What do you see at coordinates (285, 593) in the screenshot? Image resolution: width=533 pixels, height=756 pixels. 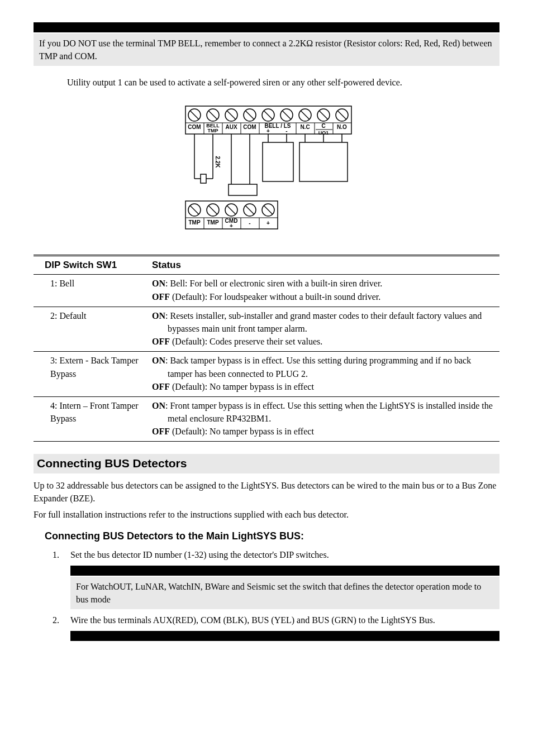 I see `note-box-watchout: For WatchOUT, LuNAR, WatchIN, BWare and …` at bounding box center [285, 593].